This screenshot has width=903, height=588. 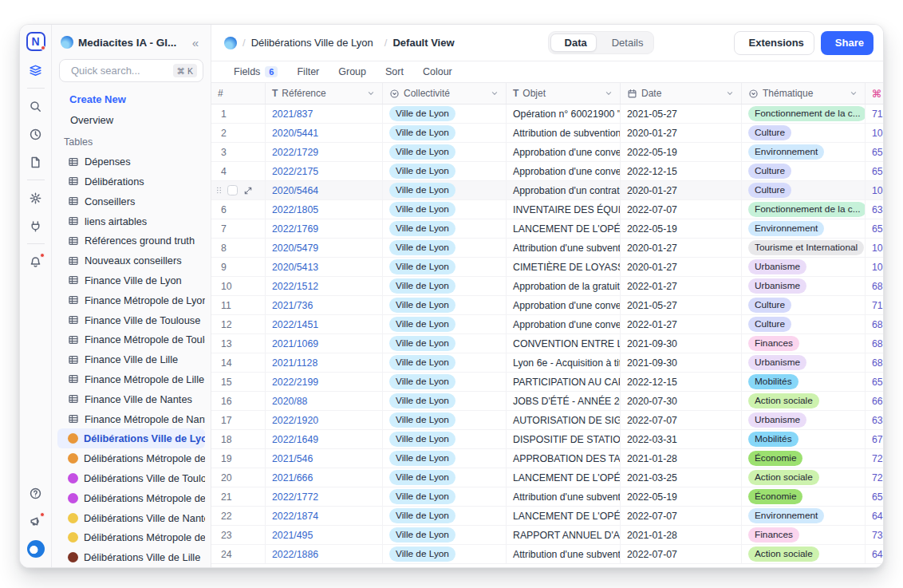 I want to click on sidebar-table-item: Conseillers, so click(x=131, y=201).